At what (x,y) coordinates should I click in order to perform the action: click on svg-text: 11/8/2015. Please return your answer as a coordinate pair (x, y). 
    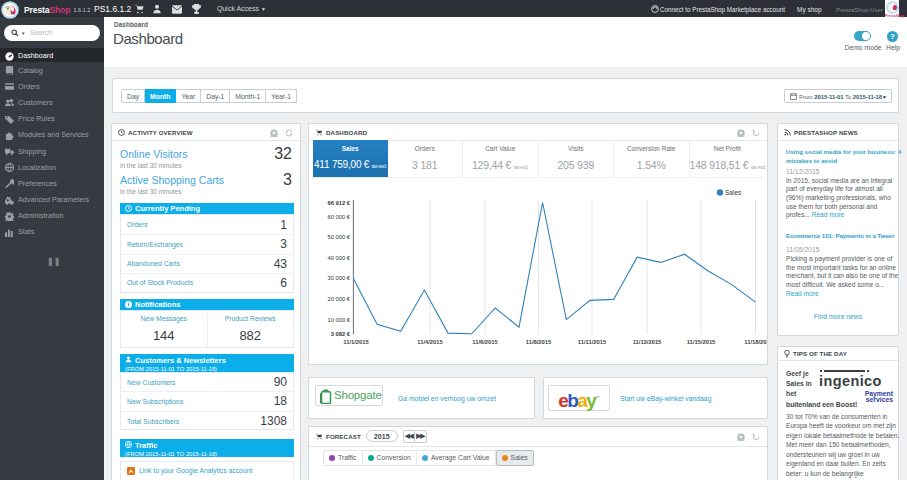
    Looking at the image, I should click on (539, 341).